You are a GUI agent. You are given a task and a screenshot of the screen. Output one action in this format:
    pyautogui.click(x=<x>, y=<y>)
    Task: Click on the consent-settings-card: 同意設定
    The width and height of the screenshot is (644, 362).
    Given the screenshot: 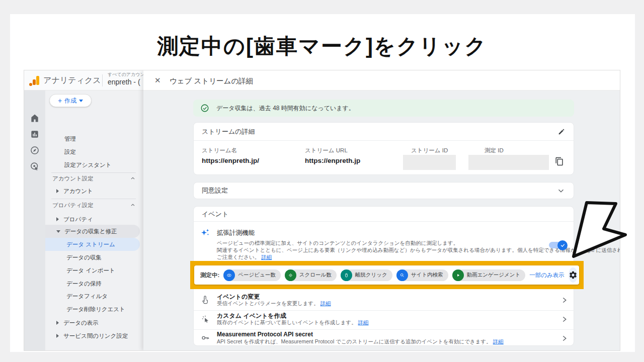 What is the action you would take?
    pyautogui.click(x=383, y=191)
    